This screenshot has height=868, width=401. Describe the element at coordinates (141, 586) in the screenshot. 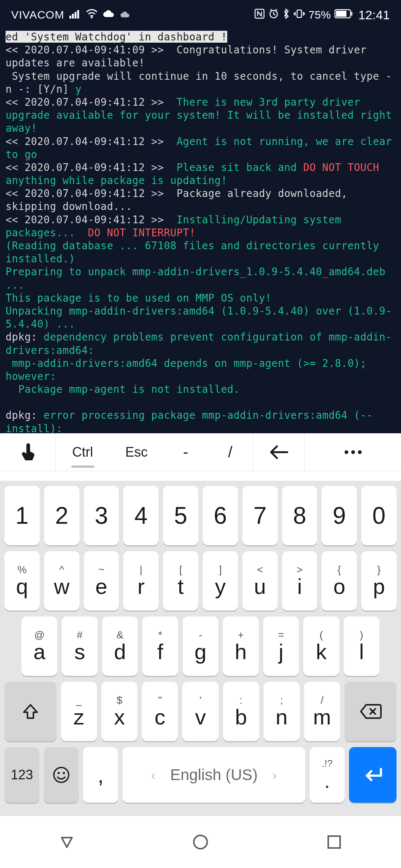

I see `key-char: r` at that location.